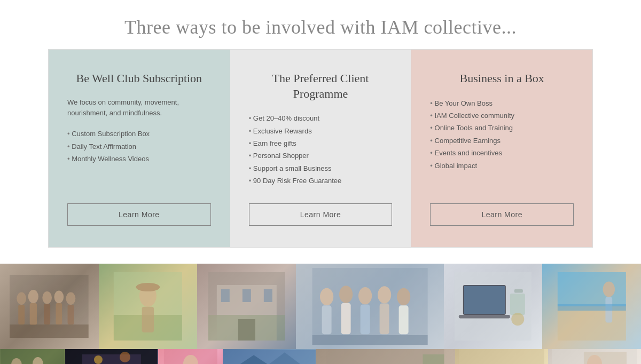  Describe the element at coordinates (108, 159) in the screenshot. I see `list-item: Monthly Wellness Videos` at that location.